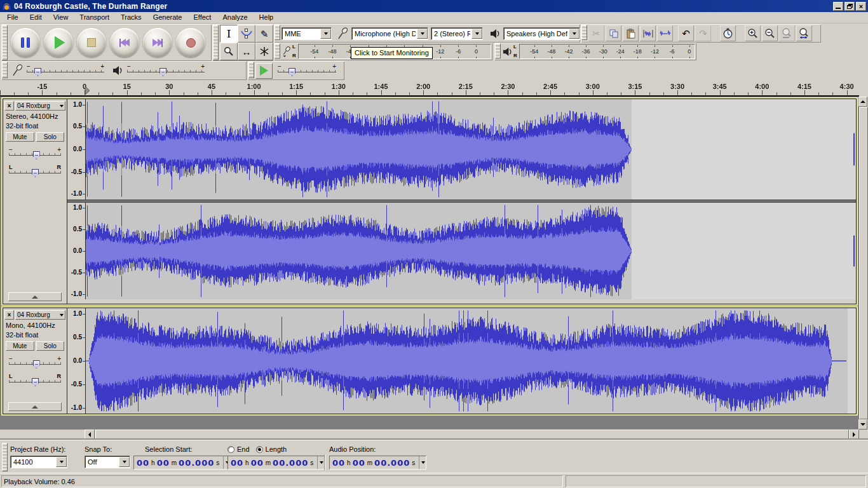  Describe the element at coordinates (457, 34) in the screenshot. I see `recording-channels-select: 2 (Stereo) Rе` at that location.